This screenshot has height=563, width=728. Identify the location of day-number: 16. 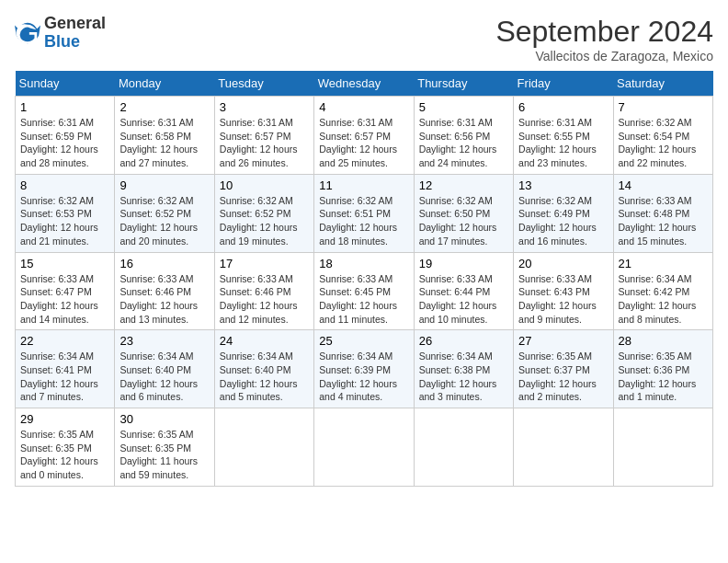
(164, 263).